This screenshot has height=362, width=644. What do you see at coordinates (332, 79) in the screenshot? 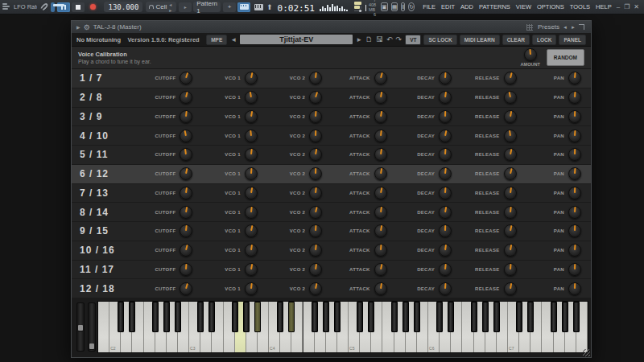
I see `voice-row-1: 1 / 7CUTOFFVCO 1VCO 2ATTACKDECAYRELEASEP…` at bounding box center [332, 79].